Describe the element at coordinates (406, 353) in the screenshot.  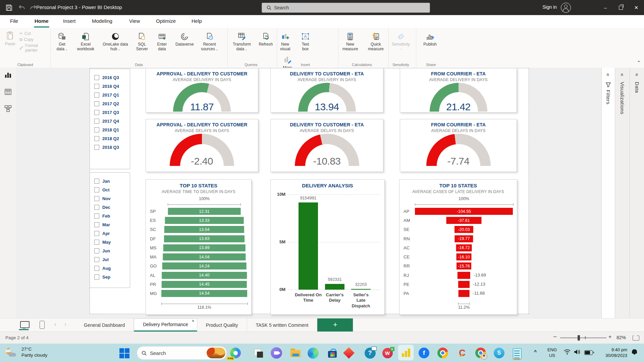
I see `power-bi-taskbar-icon` at that location.